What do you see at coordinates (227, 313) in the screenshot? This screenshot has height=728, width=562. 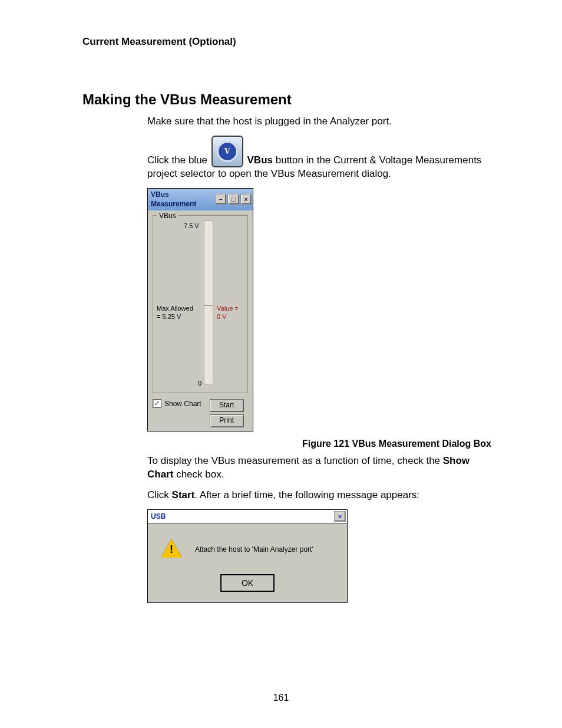 I see `value-label: Value = 0 V` at bounding box center [227, 313].